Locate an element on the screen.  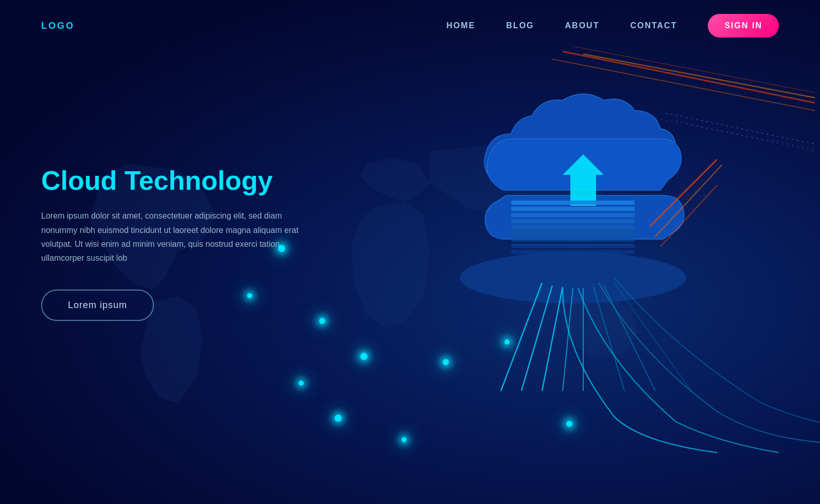
hero-description: Lorem ipsum dolor sit amet, consectetuer… is located at coordinates (170, 237).